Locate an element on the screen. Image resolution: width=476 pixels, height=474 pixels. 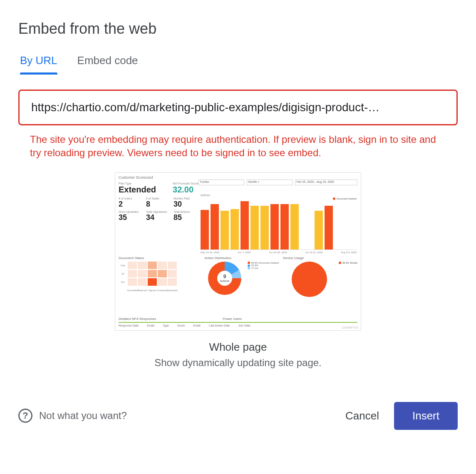
kpi-value: 2 is located at coordinates (131, 204).